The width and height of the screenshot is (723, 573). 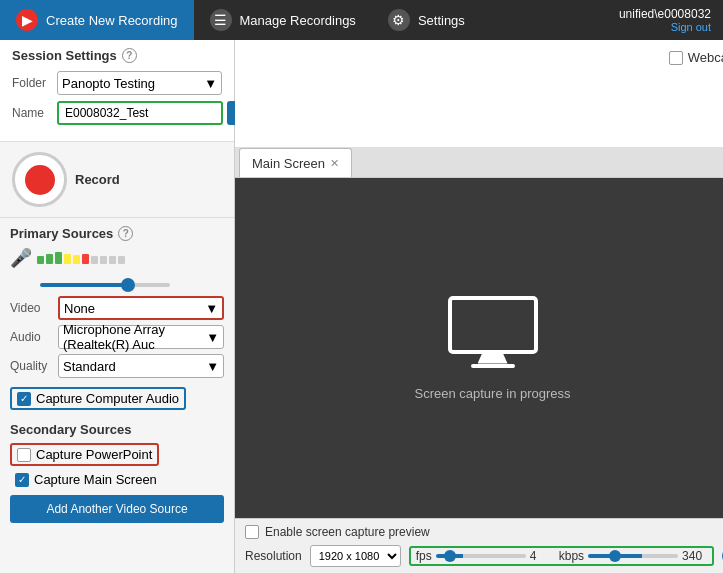 I want to click on tab-close-icon: ✕, so click(x=334, y=164).